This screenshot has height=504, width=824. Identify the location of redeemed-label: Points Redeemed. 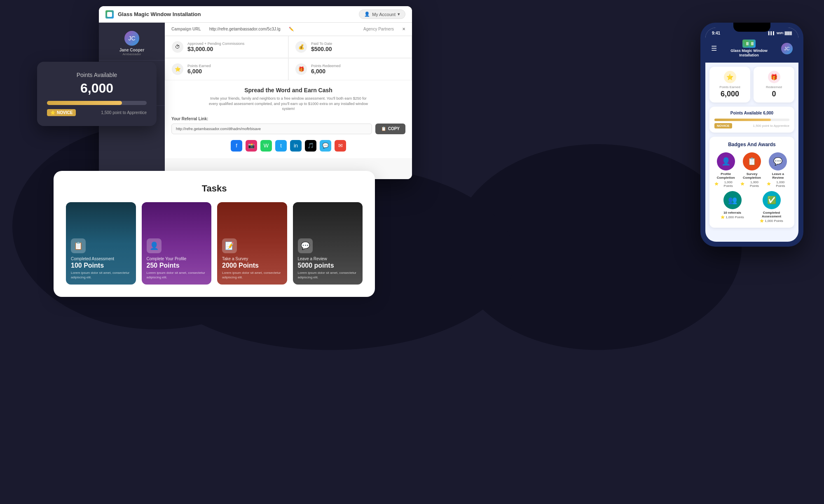
(326, 66).